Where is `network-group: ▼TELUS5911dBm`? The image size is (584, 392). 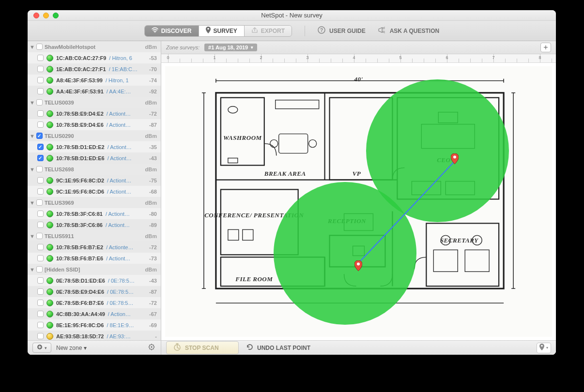
network-group: ▼TELUS5911dBm is located at coordinates (94, 236).